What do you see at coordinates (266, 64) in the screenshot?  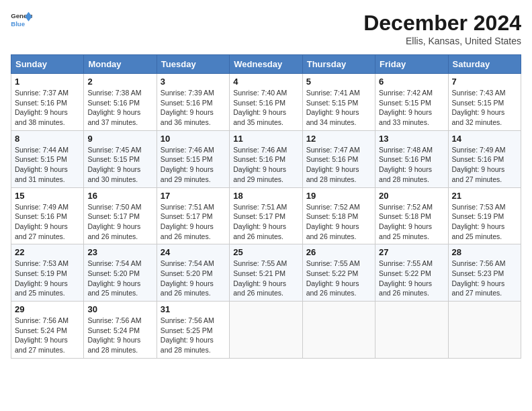 I see `weekday-header-row: SundayMondayTuesdayWednesdayThursdayFrid…` at bounding box center [266, 64].